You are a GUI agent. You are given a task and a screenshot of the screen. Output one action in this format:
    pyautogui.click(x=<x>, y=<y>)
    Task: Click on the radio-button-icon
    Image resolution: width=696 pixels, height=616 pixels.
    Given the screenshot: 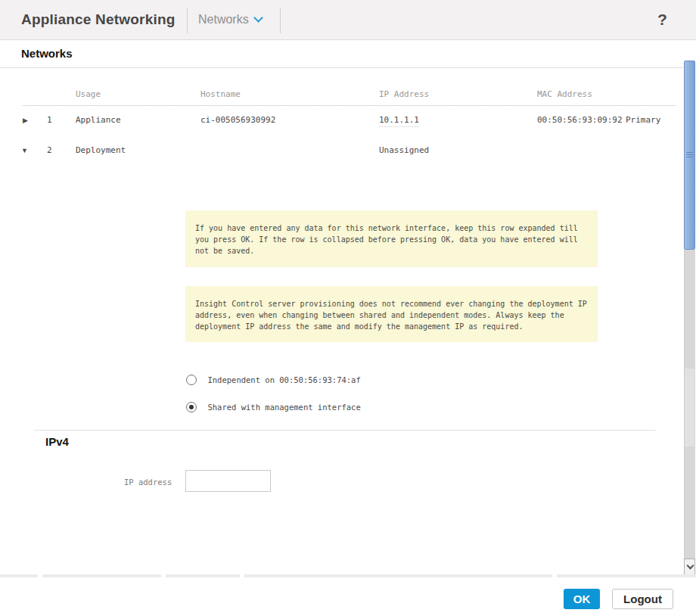 What is the action you would take?
    pyautogui.click(x=191, y=380)
    